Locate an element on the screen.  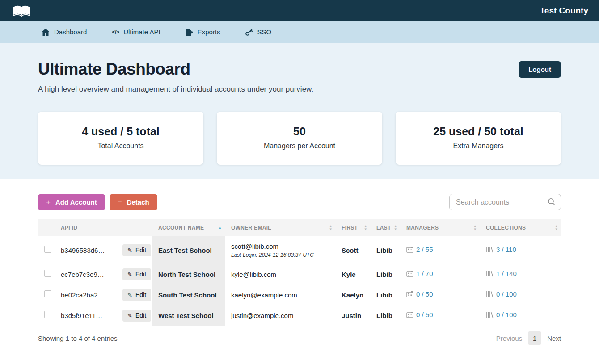
stat-value: 25 used / 50 total is located at coordinates (478, 131).